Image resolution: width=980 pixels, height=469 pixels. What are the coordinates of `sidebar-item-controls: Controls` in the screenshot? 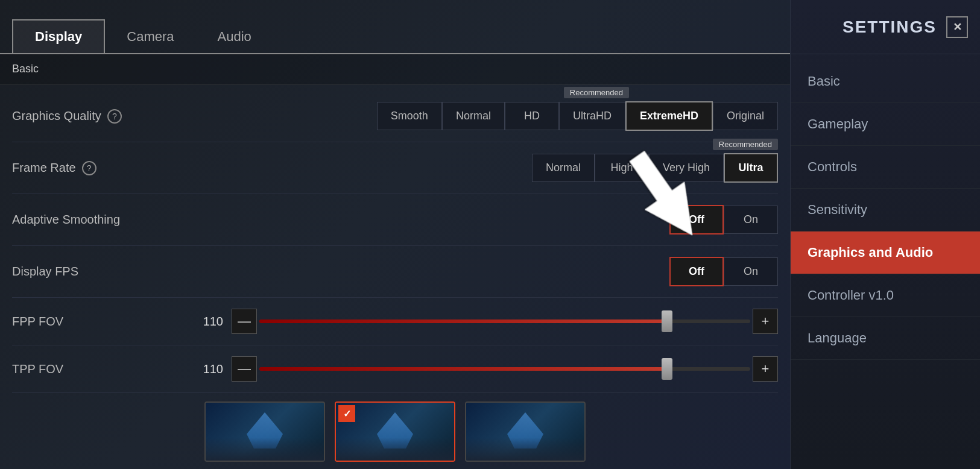 It's located at (885, 168).